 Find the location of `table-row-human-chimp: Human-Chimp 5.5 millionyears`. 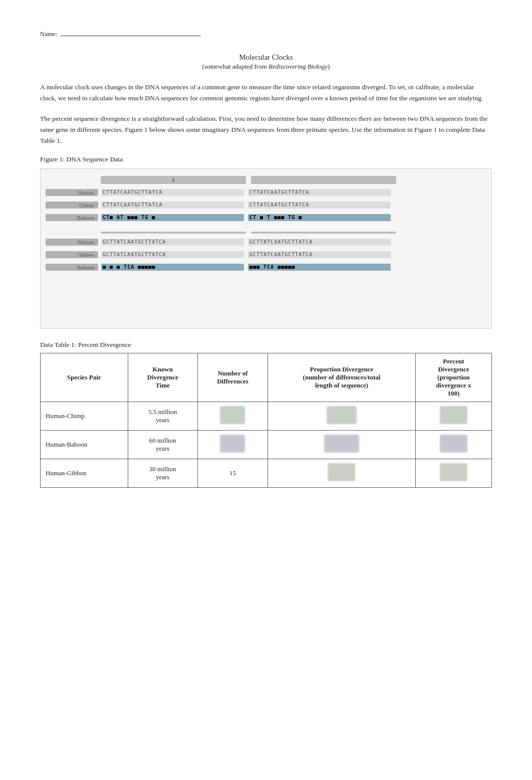

table-row-human-chimp: Human-Chimp 5.5 millionyears is located at coordinates (267, 416).